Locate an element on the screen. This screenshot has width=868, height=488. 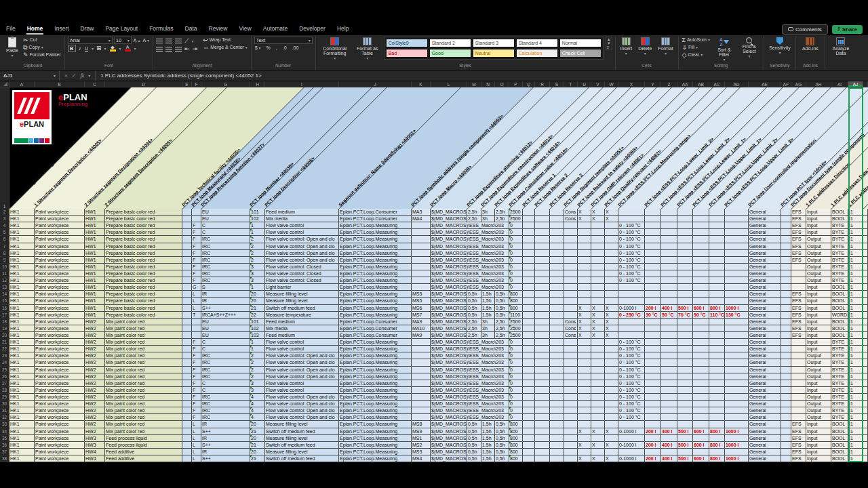
cell-A27: HK1 is located at coordinates (22, 384).